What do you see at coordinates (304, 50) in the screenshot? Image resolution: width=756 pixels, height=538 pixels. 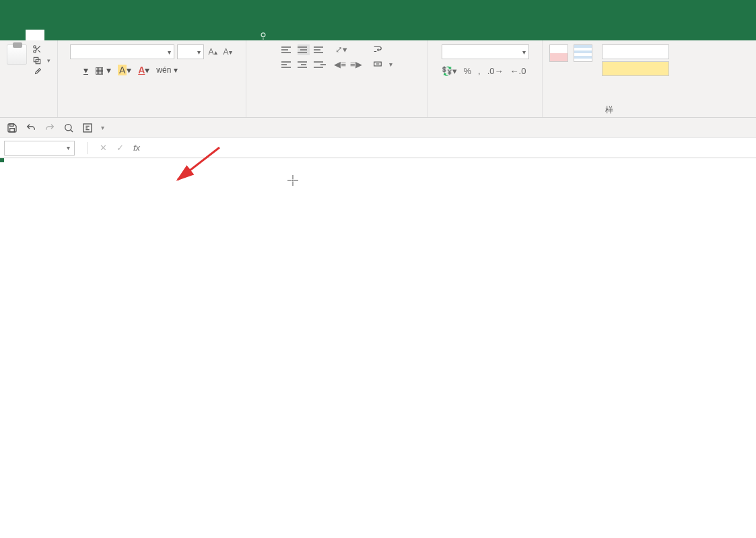 I see `align-middle-button` at bounding box center [304, 50].